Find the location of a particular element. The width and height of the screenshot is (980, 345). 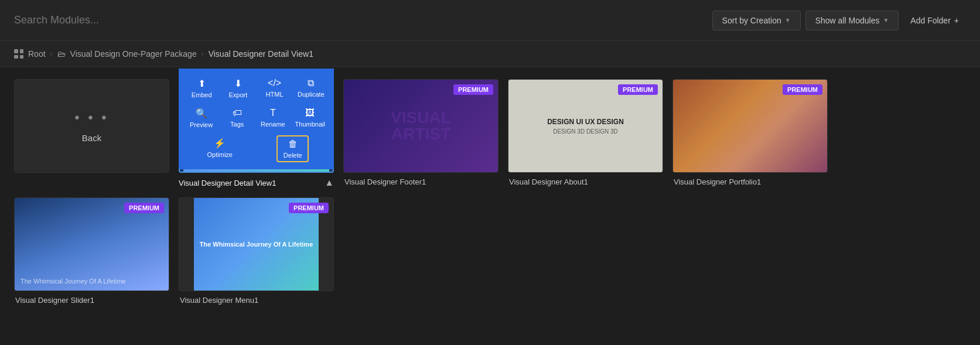

ctx-rename-label: Rename is located at coordinates (273, 124).